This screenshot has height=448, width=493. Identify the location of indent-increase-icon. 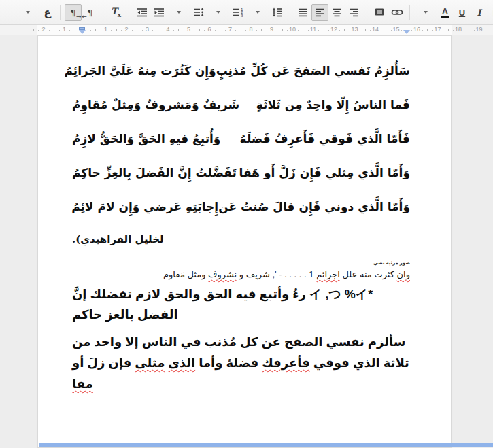
(159, 12).